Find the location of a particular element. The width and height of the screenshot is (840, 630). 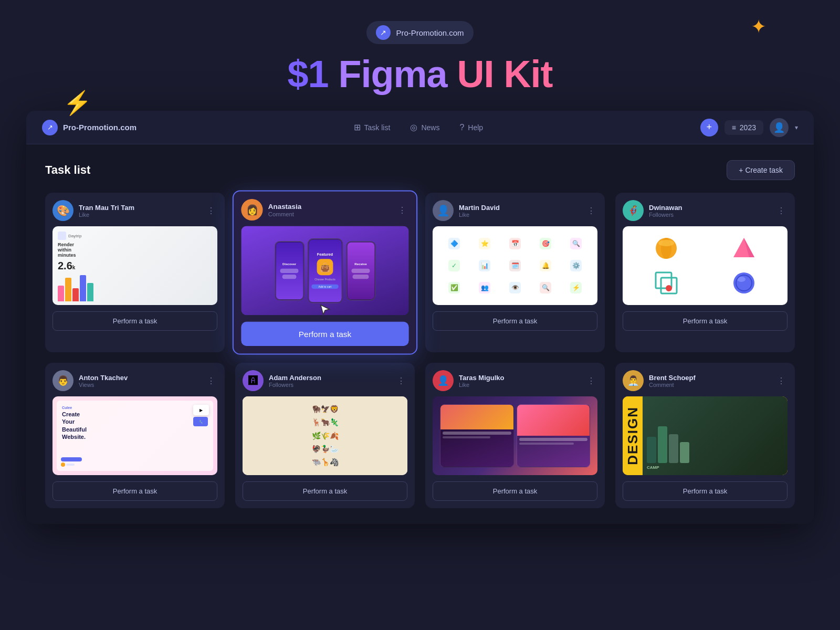

card-user-info-5: Anton Tkachev Views is located at coordinates (139, 381).